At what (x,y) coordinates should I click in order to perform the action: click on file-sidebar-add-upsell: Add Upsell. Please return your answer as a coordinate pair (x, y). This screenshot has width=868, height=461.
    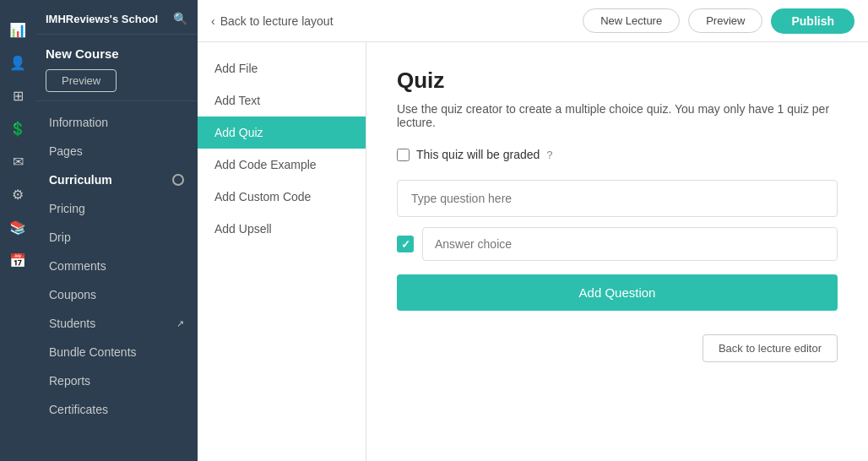
    Looking at the image, I should click on (282, 229).